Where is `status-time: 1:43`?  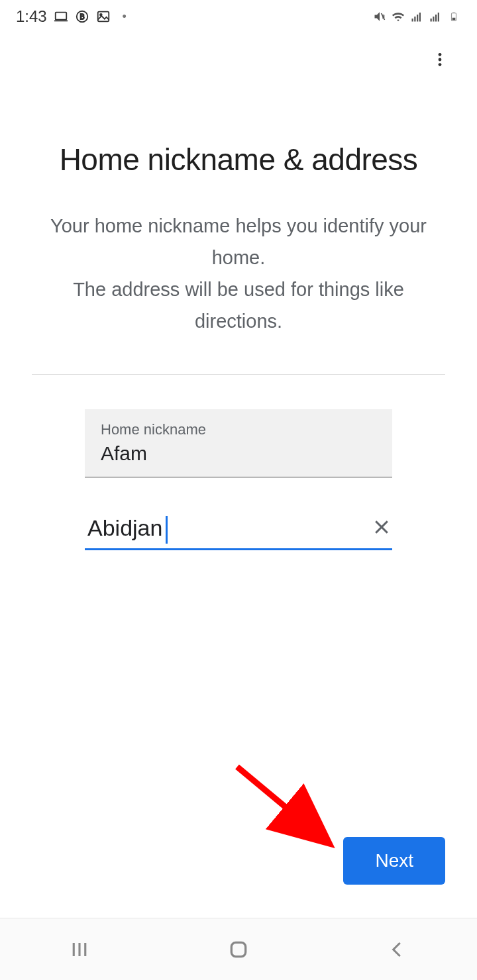 status-time: 1:43 is located at coordinates (32, 17).